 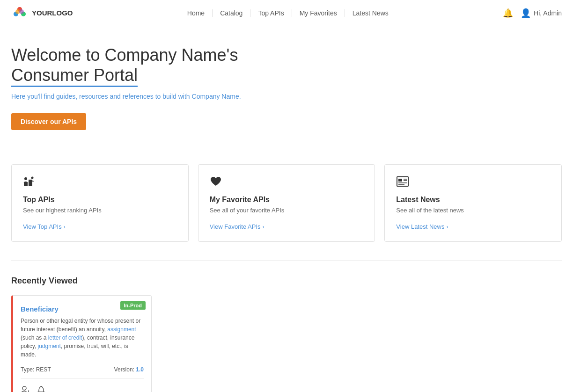 I want to click on header: YOURLOGO Home Catalog Top APIs My Favori…, so click(x=286, y=13).